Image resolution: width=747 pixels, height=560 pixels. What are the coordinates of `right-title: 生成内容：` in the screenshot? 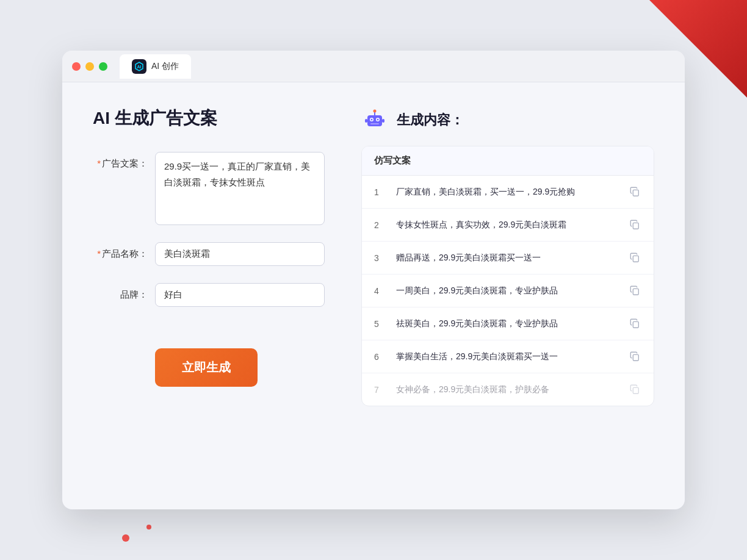 It's located at (430, 120).